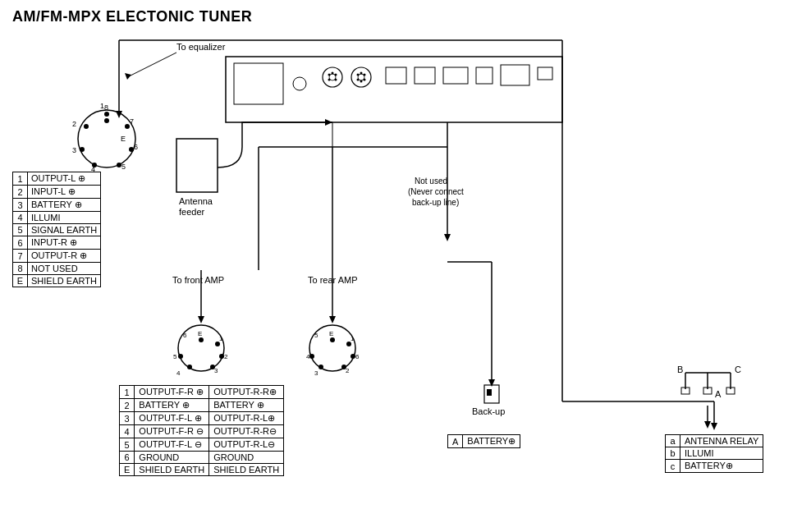 This screenshot has height=532, width=811. Describe the element at coordinates (202, 445) in the screenshot. I see `table-row: 5 OUTPUT-F-L ⊖ OUTPUT-R-L⊖` at that location.